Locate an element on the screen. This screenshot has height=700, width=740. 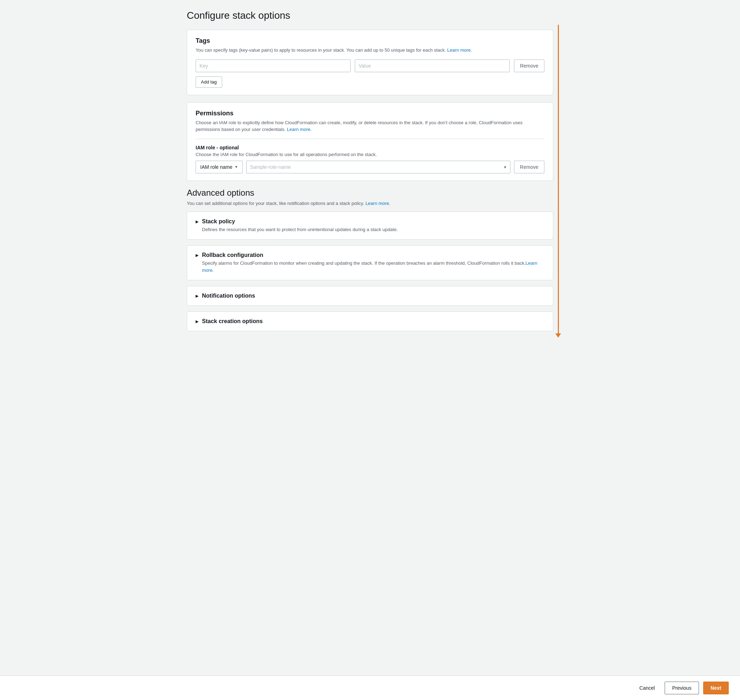
tags-title: Tags is located at coordinates (370, 41).